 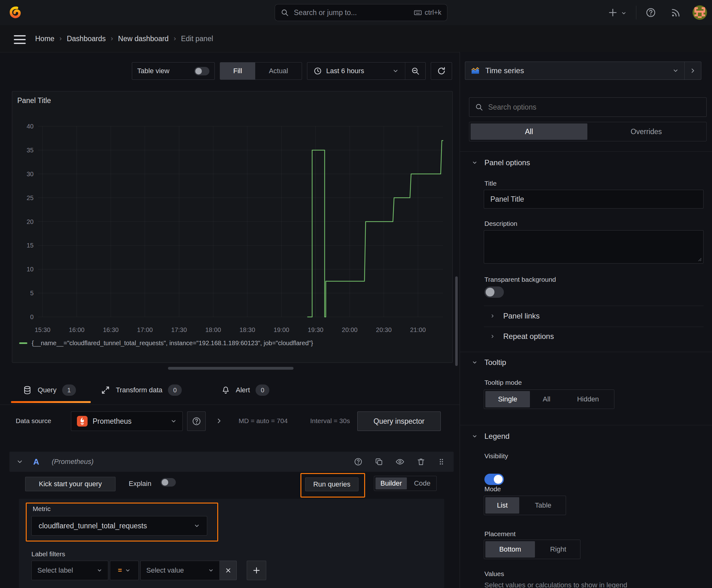 I want to click on select-value-group: Select value, so click(x=188, y=570).